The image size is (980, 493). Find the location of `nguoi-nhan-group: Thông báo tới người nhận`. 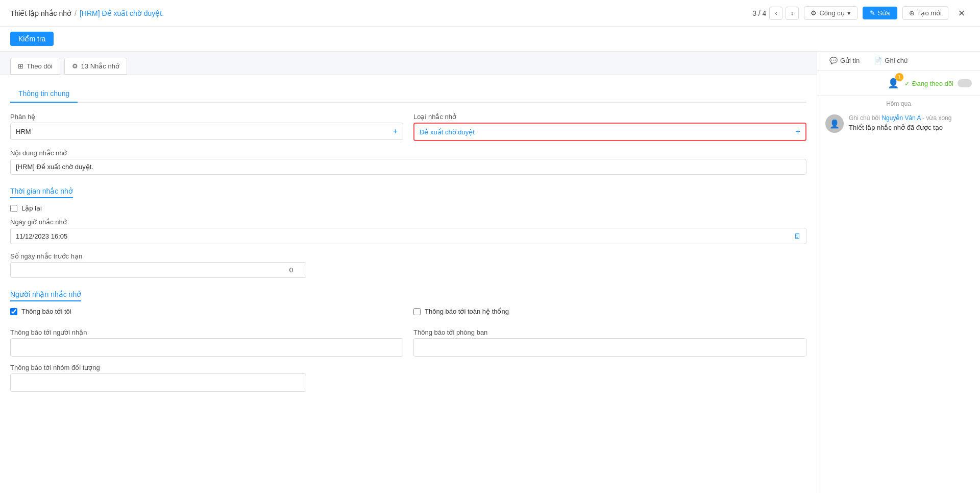

nguoi-nhan-group: Thông báo tới người nhận is located at coordinates (207, 342).